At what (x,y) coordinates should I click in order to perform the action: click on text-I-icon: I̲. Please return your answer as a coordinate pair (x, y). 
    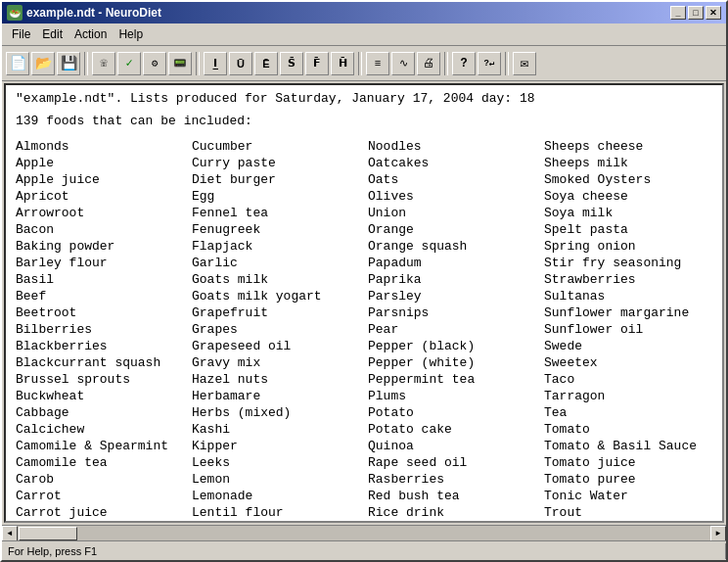
    Looking at the image, I should click on (215, 63).